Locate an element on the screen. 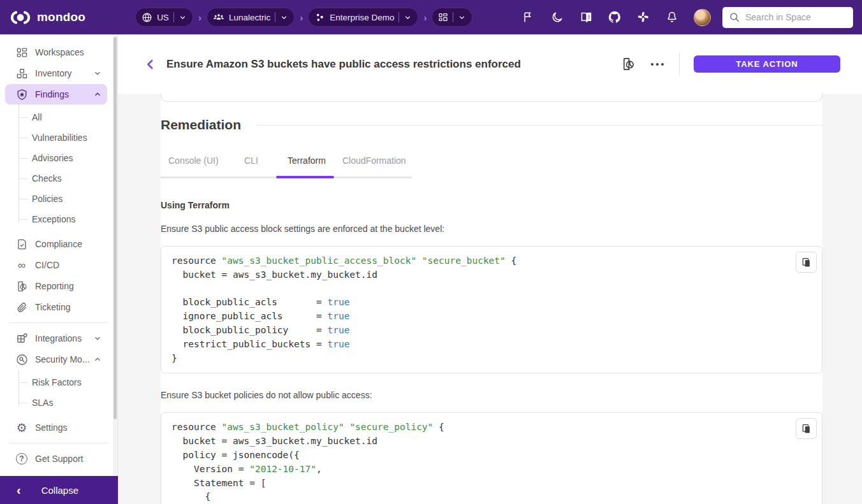  copy-icon is located at coordinates (807, 429).